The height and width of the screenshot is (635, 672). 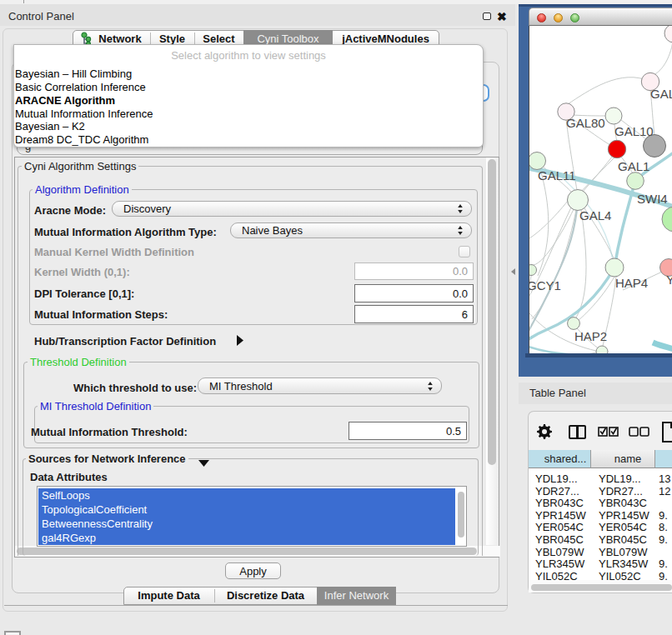 I want to click on svg-text: GAL11, so click(x=557, y=175).